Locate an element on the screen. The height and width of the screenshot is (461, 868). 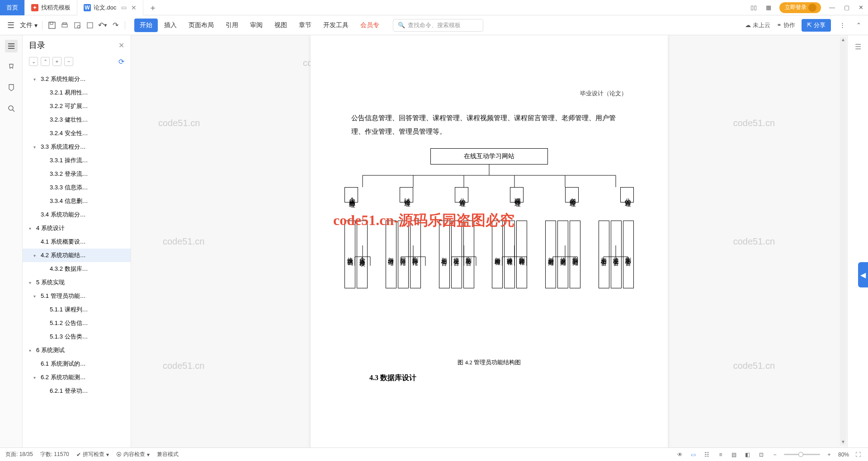
tab-document: W 论文.doc ▭ ✕ is located at coordinates (110, 8).